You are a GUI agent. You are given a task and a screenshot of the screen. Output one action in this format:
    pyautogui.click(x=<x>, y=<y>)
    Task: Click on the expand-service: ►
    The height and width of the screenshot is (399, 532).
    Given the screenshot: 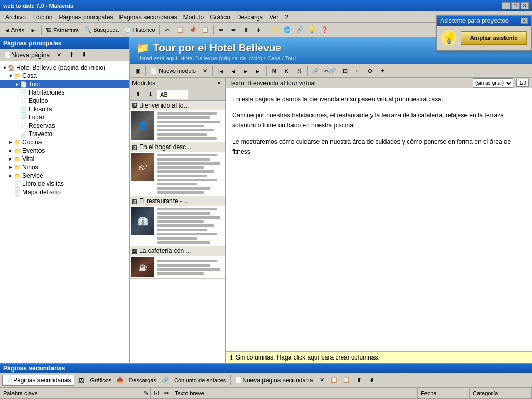 What is the action you would take?
    pyautogui.click(x=11, y=176)
    